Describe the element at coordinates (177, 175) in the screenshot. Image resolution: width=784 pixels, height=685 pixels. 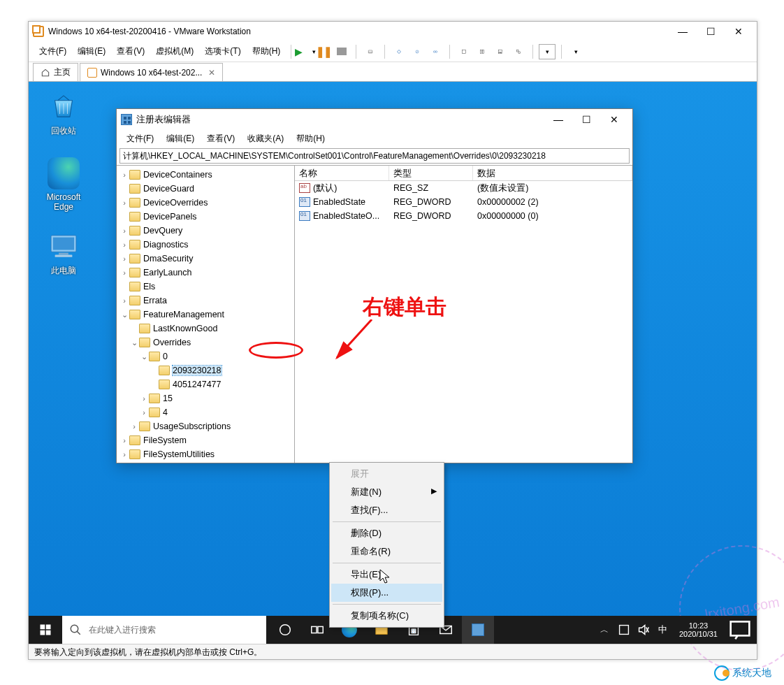
I see `tree-item: DeviceContainers` at that location.